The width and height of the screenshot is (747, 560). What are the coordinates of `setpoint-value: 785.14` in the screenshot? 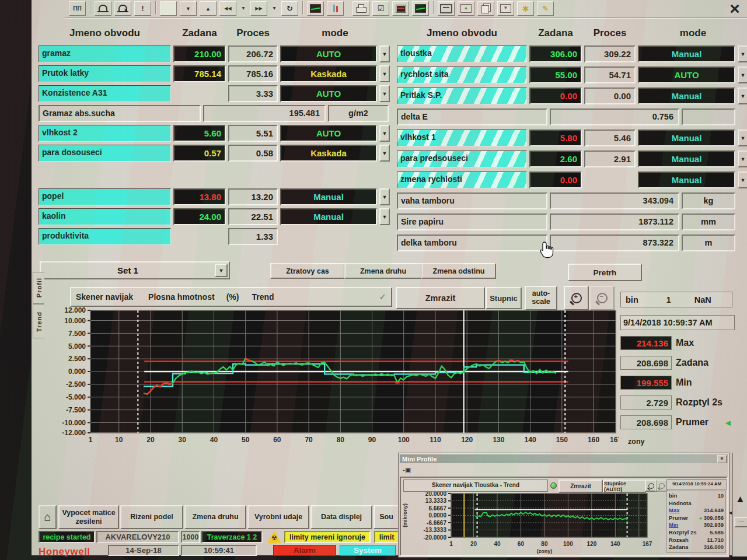 It's located at (200, 74).